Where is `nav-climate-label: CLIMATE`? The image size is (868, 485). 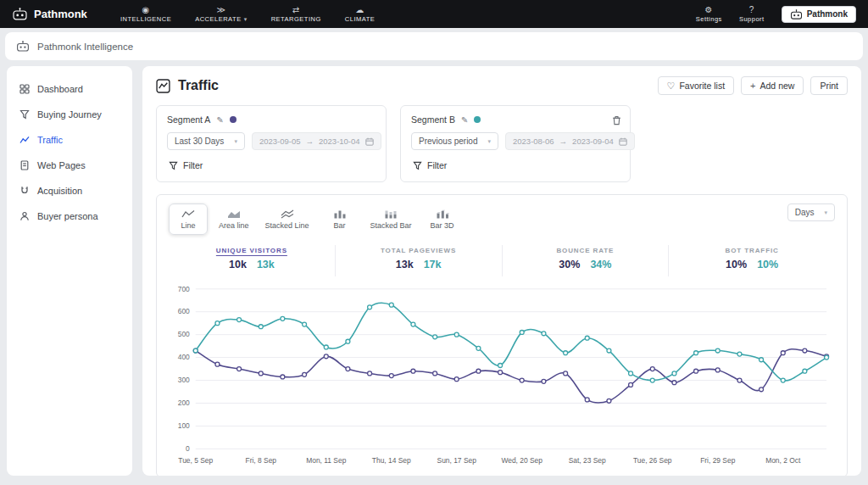 nav-climate-label: CLIMATE is located at coordinates (359, 19).